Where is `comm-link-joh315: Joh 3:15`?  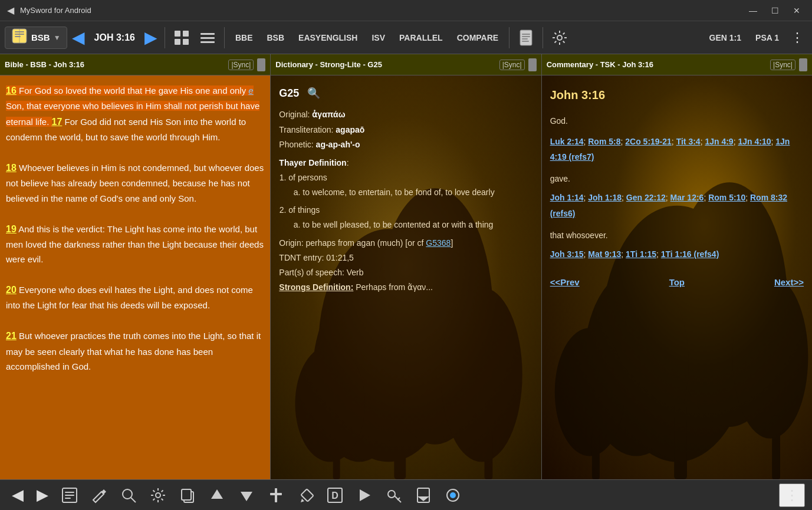
comm-link-joh315: Joh 3:15 is located at coordinates (567, 254).